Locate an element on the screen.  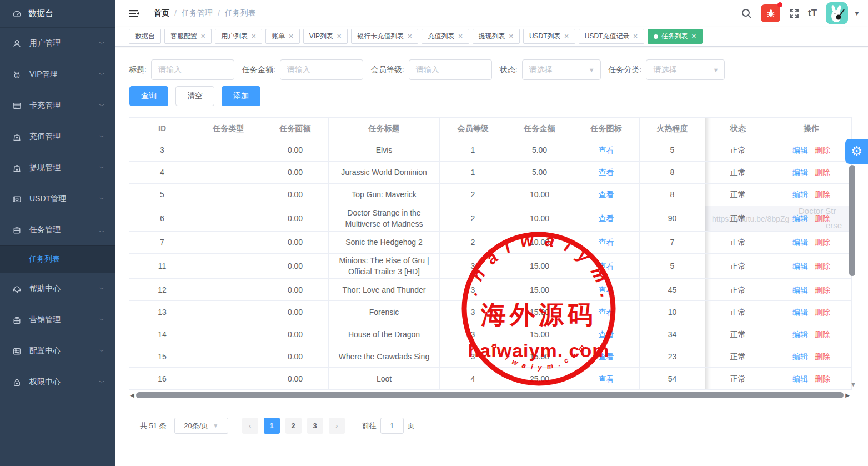
page-button-3: 3 is located at coordinates (315, 425).